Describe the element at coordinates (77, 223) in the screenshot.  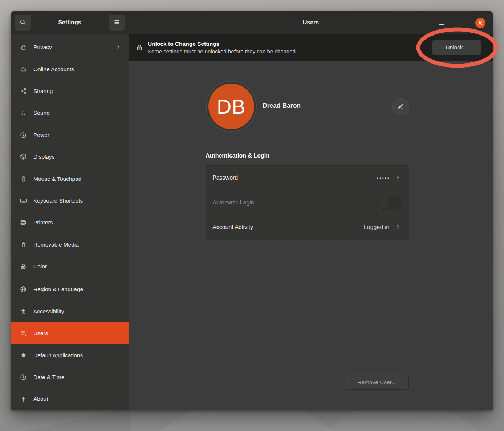
I see `sidebar-item-label: Printers` at that location.